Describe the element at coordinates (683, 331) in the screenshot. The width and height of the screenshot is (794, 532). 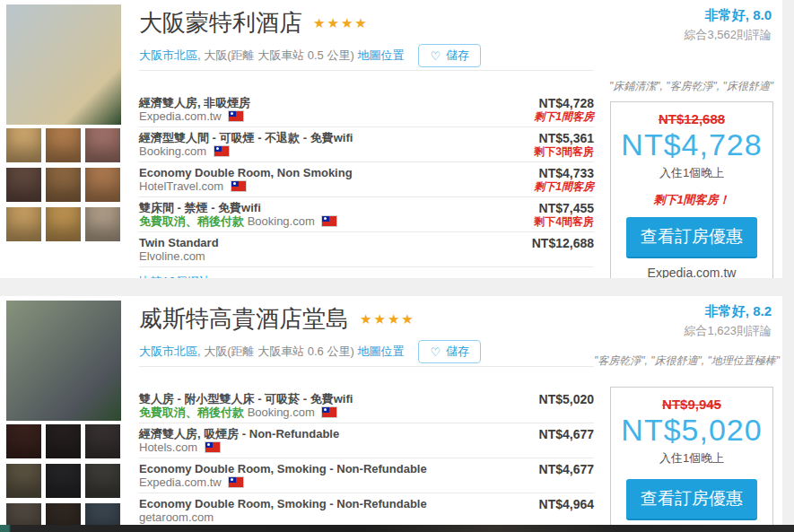
I see `review-count-label: 綜合1,623則評論` at that location.